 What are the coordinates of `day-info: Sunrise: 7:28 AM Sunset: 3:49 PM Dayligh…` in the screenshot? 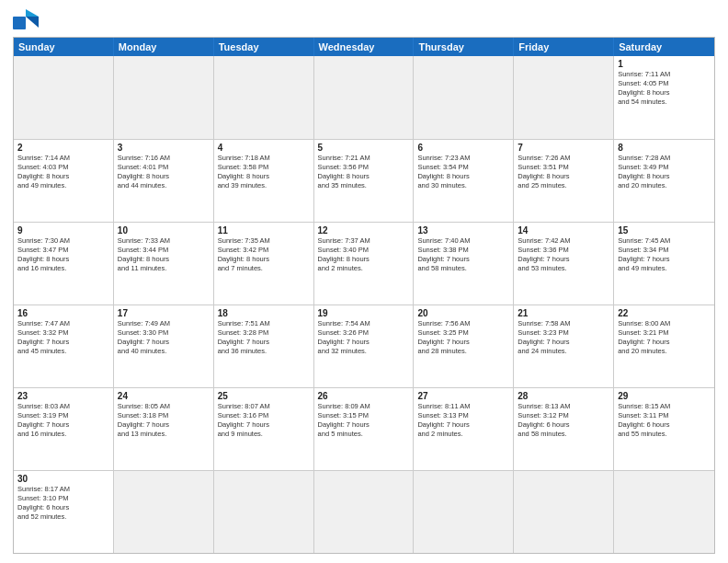 It's located at (664, 173).